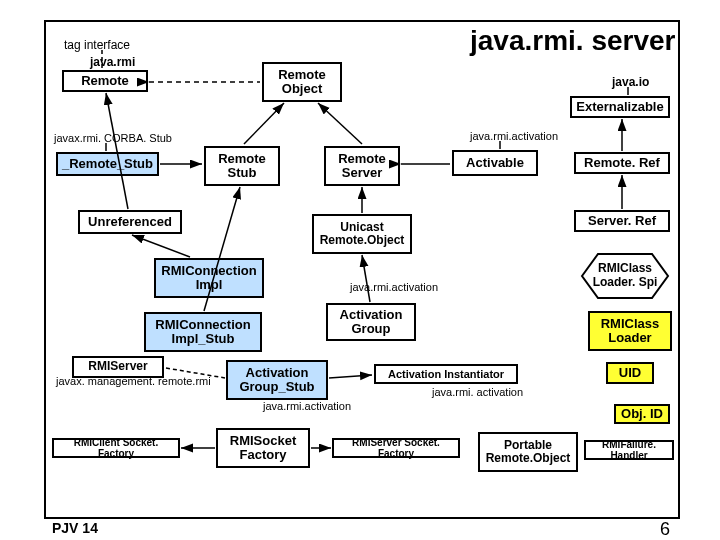  Describe the element at coordinates (277, 380) in the screenshot. I see `text-act-group-stub: Activation Group_Stub` at that location.